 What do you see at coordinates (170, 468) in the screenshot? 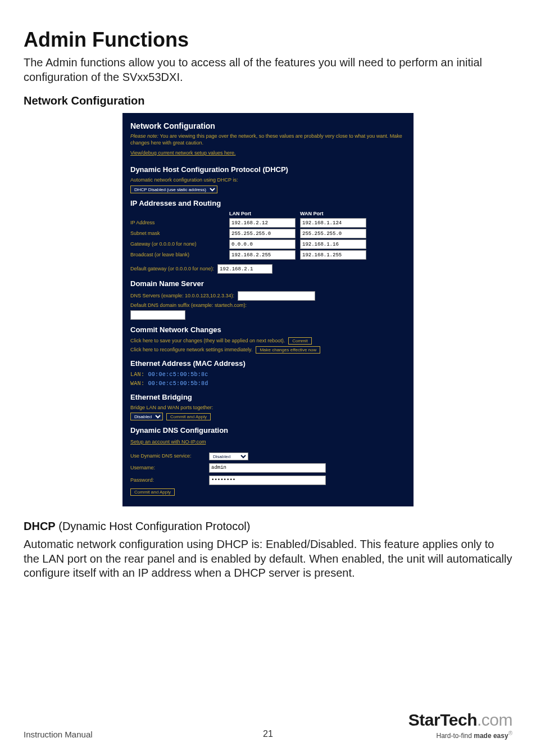
I see `ddns-user-label: Username:` at bounding box center [170, 468].